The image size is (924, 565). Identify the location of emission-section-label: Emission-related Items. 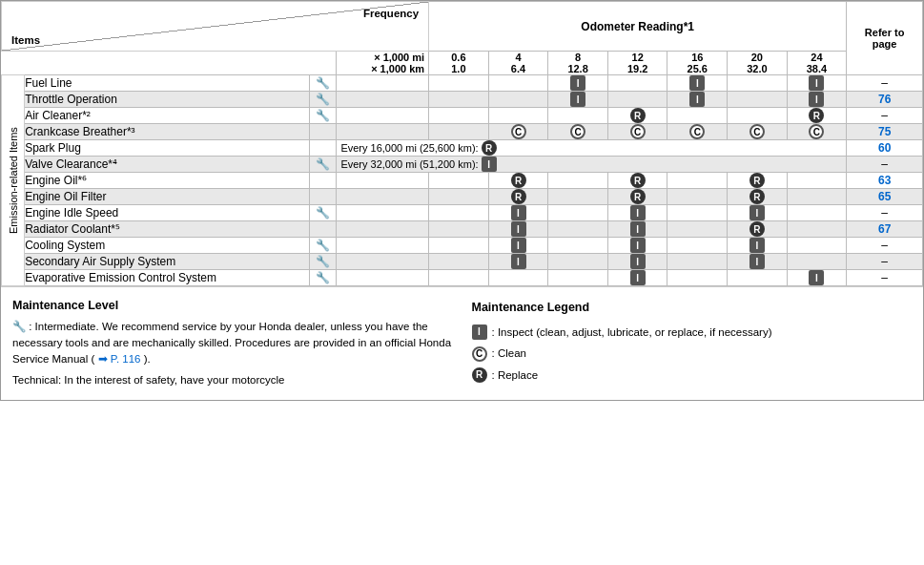
(13, 181).